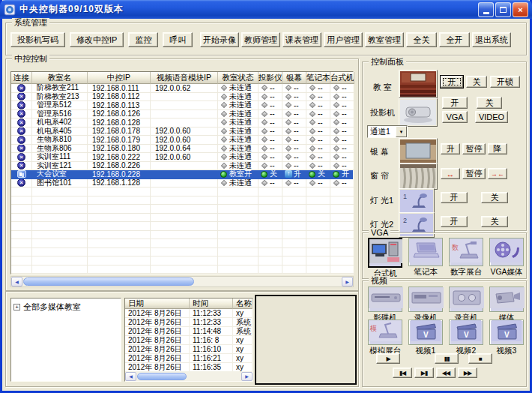 This screenshot has height=393, width=532. What do you see at coordinates (182, 140) in the screenshot?
I see `classroom-row: ×生物系810192.168.0.179192.0.0.60未连通-------…` at bounding box center [182, 140].